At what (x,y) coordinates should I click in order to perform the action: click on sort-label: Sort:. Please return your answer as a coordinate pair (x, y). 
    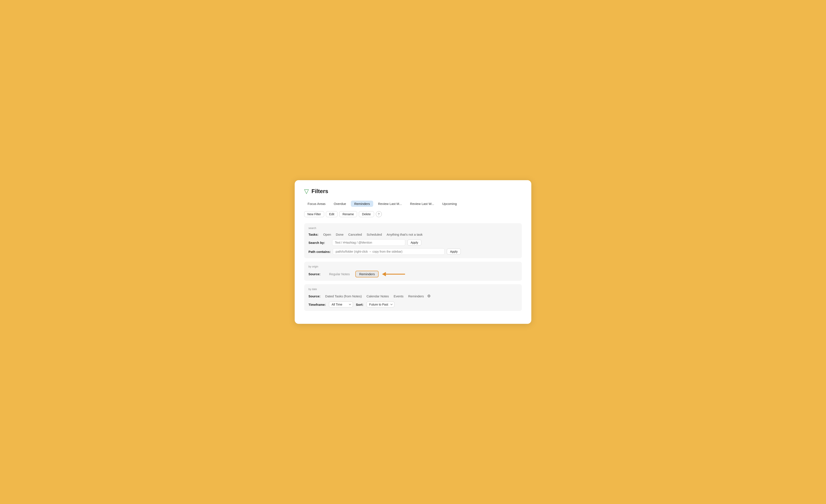
    Looking at the image, I should click on (360, 304).